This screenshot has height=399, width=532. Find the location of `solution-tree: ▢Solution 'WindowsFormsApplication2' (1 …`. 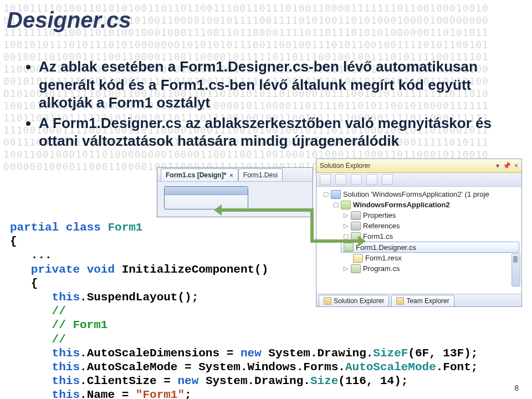

solution-tree: ▢Solution 'WindowsFormsApplication2' (1 … is located at coordinates (419, 232).